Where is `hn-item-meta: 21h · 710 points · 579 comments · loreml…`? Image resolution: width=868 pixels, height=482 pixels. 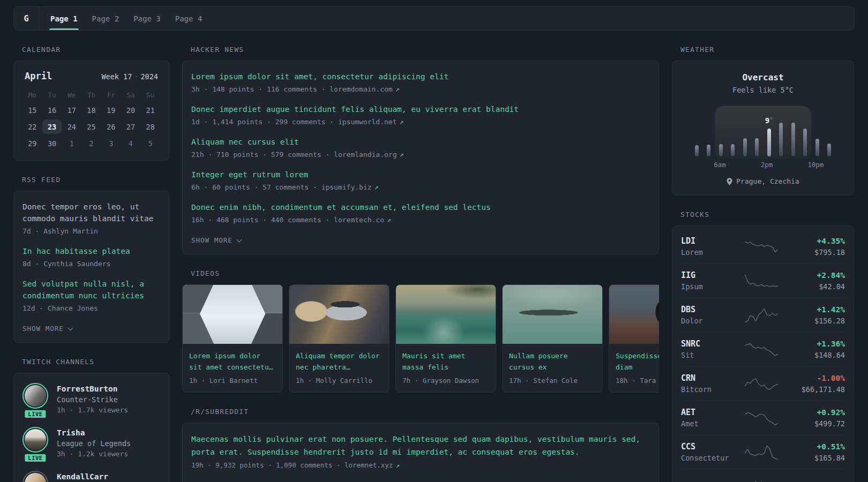
hn-item-meta: 21h · 710 points · 579 comments · loreml… is located at coordinates (421, 155).